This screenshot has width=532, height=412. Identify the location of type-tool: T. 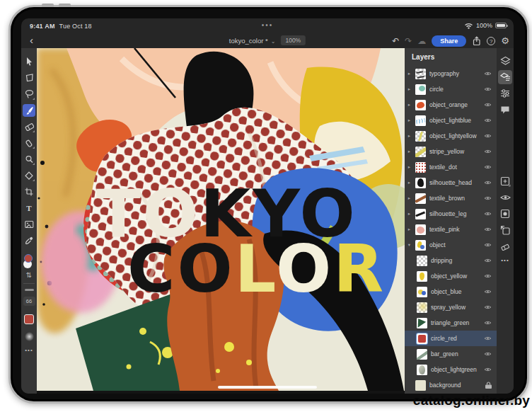
(29, 208).